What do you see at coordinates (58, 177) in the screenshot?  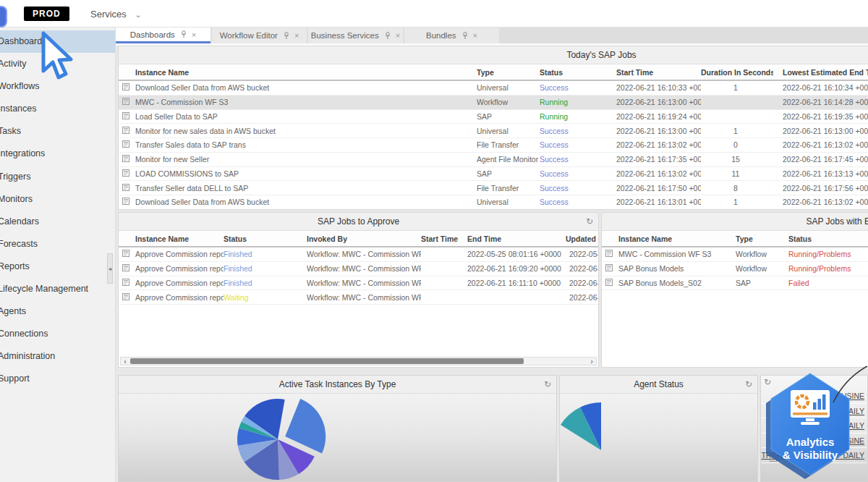 I see `sidebar-item-triggers: Triggers` at bounding box center [58, 177].